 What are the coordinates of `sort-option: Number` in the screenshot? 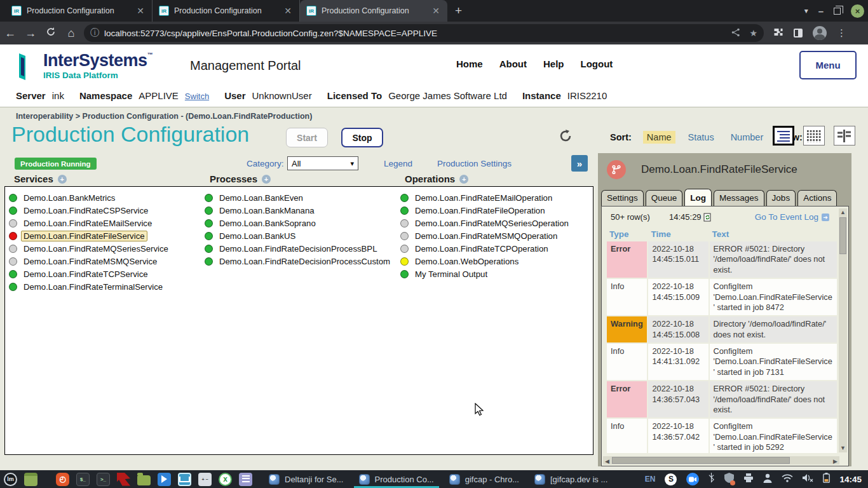 It's located at (747, 137).